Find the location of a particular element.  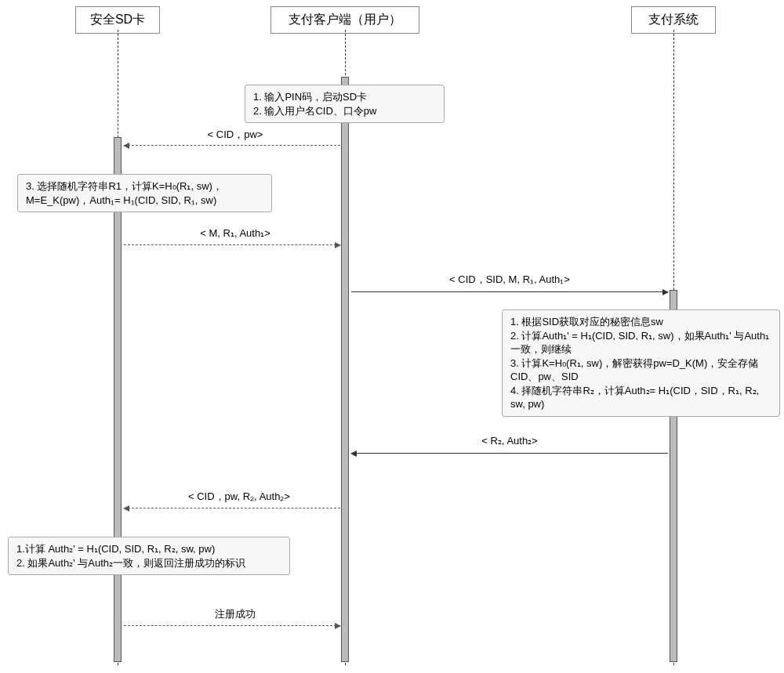

msg-label-5: < CID，pw, R₂, Auth₂> is located at coordinates (239, 497).